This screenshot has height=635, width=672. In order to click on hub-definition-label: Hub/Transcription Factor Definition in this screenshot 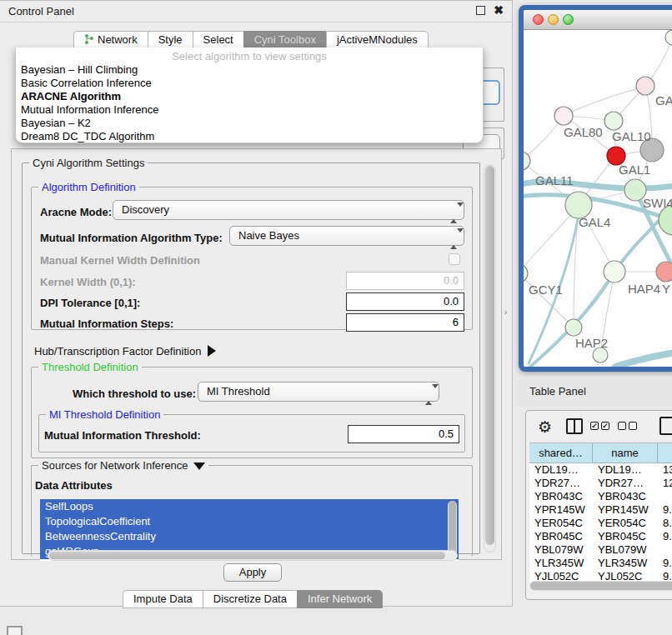, I will do `click(118, 352)`.